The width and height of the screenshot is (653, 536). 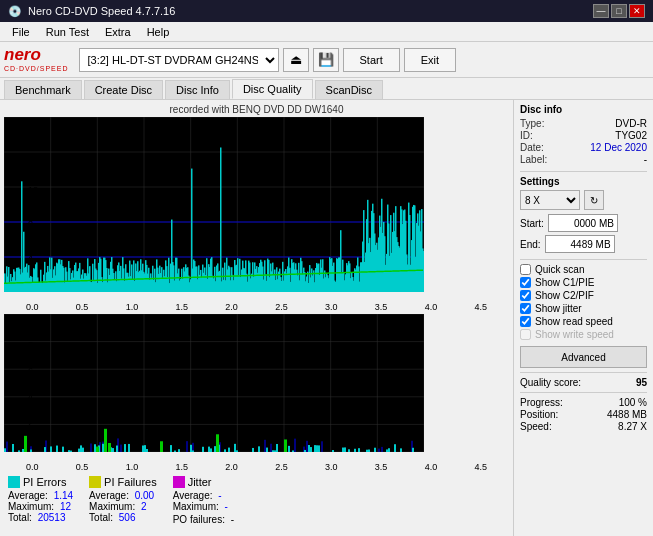 I want to click on speed-row: 8 X Maximum 4 X 2 X ↻, so click(x=584, y=200).